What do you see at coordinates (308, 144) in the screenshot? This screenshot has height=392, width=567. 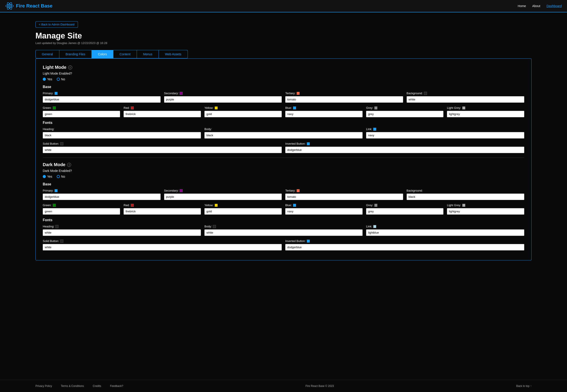 I see `light-inverted-button-swatch` at bounding box center [308, 144].